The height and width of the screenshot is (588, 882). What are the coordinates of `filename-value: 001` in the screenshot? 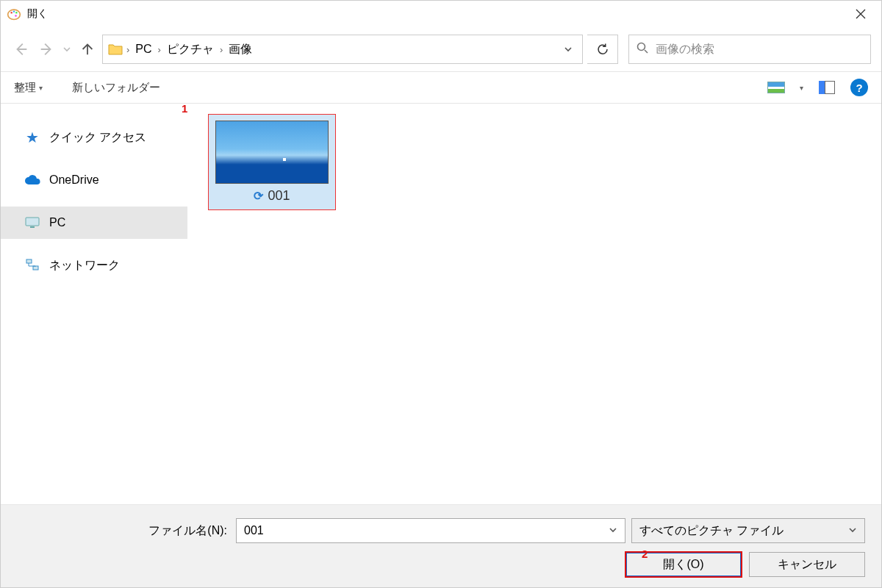 It's located at (254, 531).